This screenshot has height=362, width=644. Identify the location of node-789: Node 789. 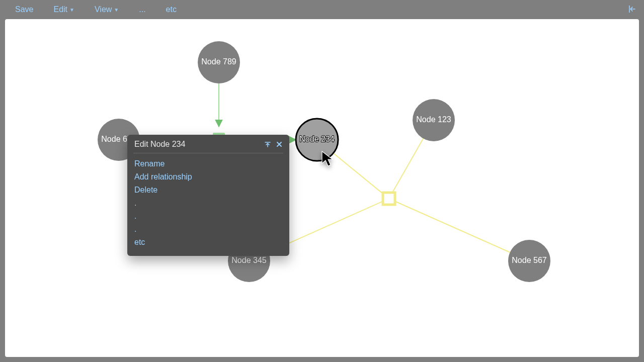
(219, 62).